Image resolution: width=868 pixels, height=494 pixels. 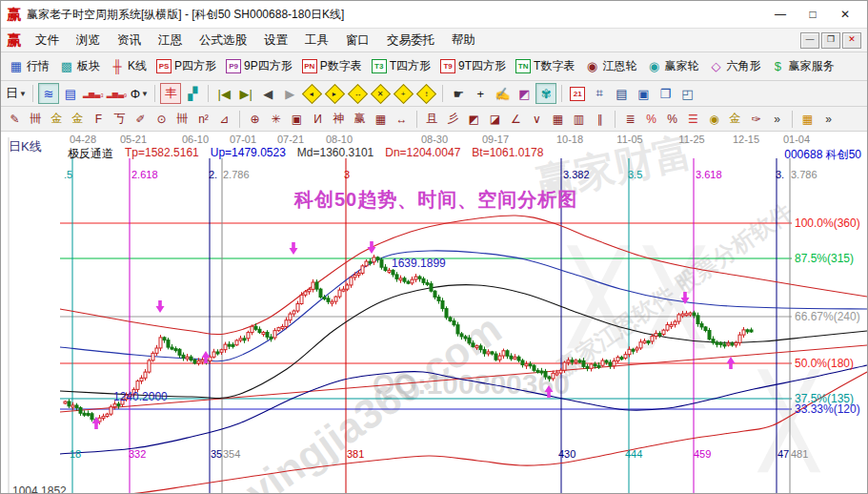 I want to click on gold-line-button: 金, so click(x=736, y=118).